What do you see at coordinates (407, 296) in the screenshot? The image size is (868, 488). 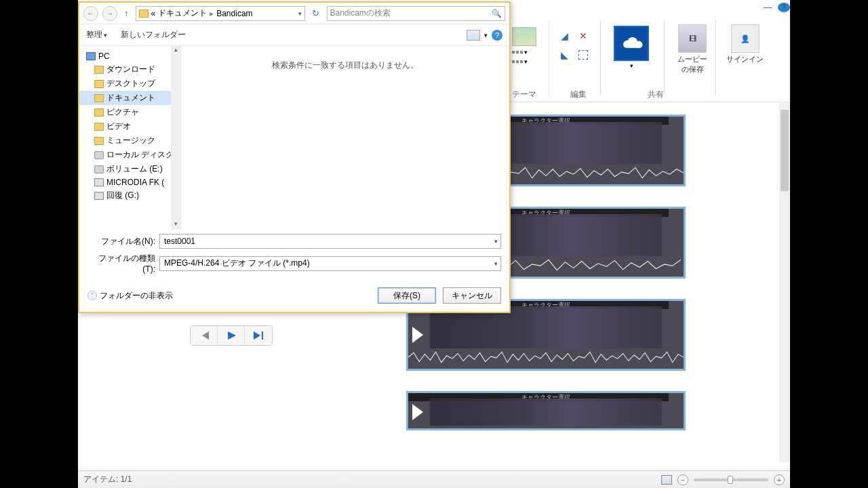 I see `save-button: 保存(S)` at bounding box center [407, 296].